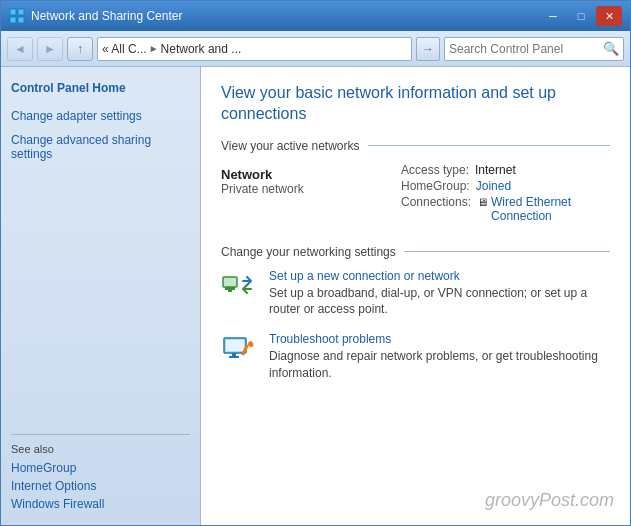  I want to click on network-name: Network, so click(311, 174).